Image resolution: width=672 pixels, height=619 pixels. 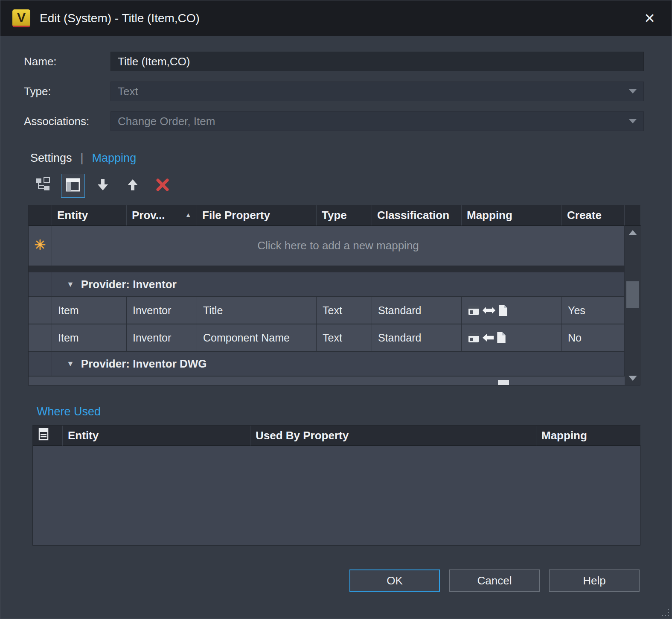 What do you see at coordinates (395, 581) in the screenshot?
I see `ok-button: OK` at bounding box center [395, 581].